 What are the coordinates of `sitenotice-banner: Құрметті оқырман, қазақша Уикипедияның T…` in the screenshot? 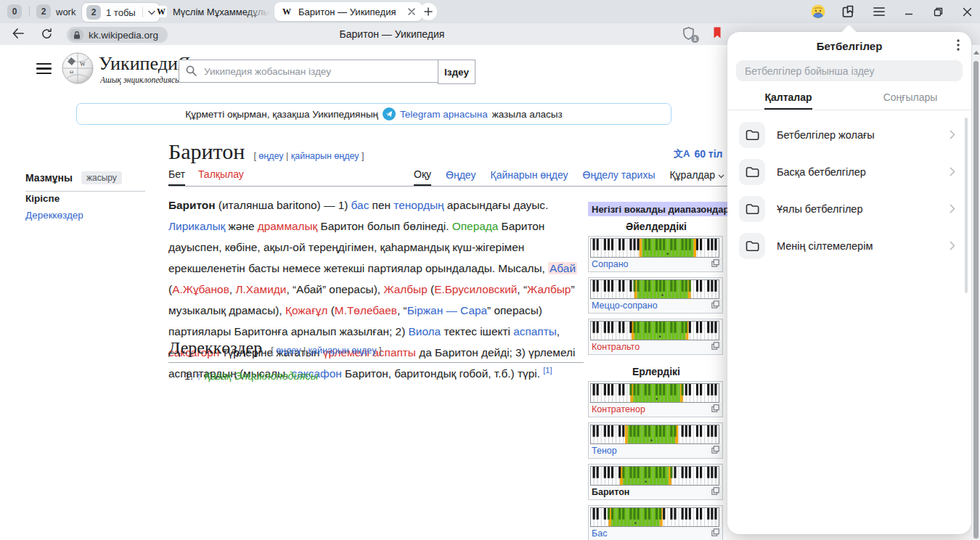 It's located at (374, 114).